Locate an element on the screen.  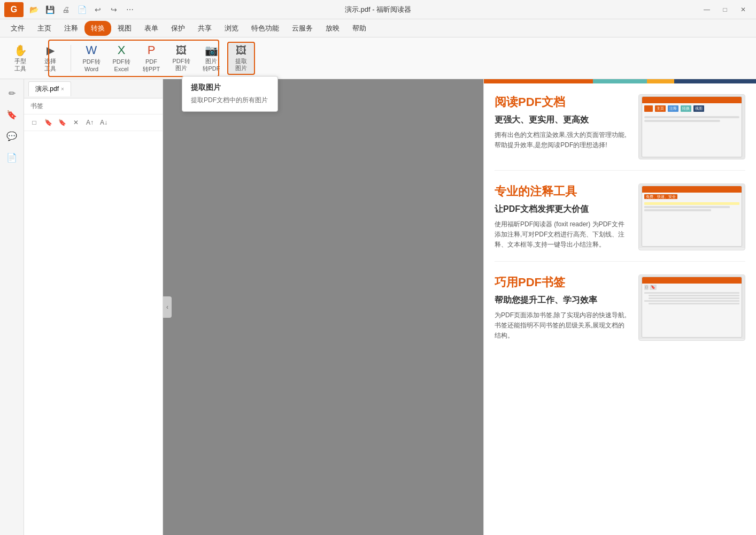
excel-icon: X is located at coordinates (122, 50).